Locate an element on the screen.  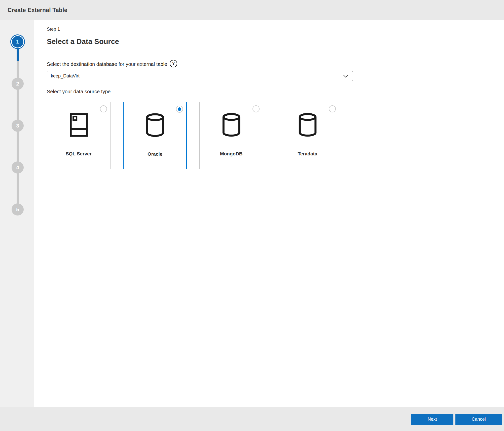
step-indicator-4: 4 is located at coordinates (18, 167).